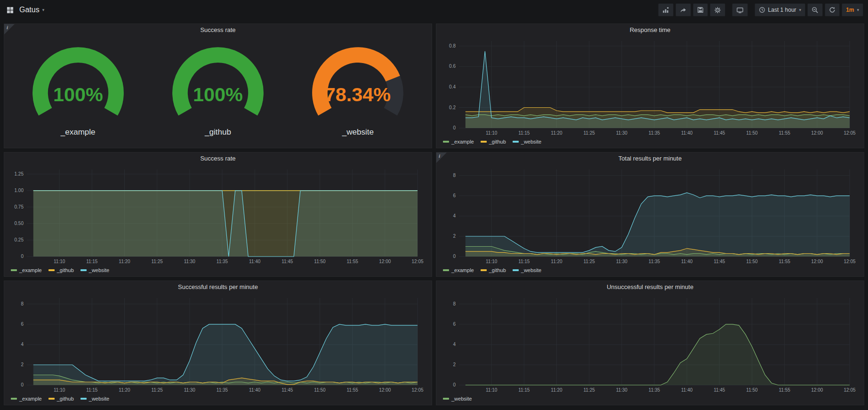 This screenshot has height=410, width=868. What do you see at coordinates (780, 10) in the screenshot?
I see `time-picker-button: Last 1 hour ▾` at bounding box center [780, 10].